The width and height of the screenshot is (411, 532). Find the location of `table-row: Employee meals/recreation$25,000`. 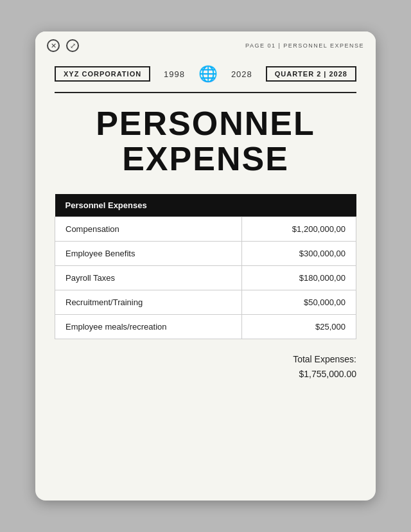

table-row: Employee meals/recreation$25,000 is located at coordinates (206, 327).